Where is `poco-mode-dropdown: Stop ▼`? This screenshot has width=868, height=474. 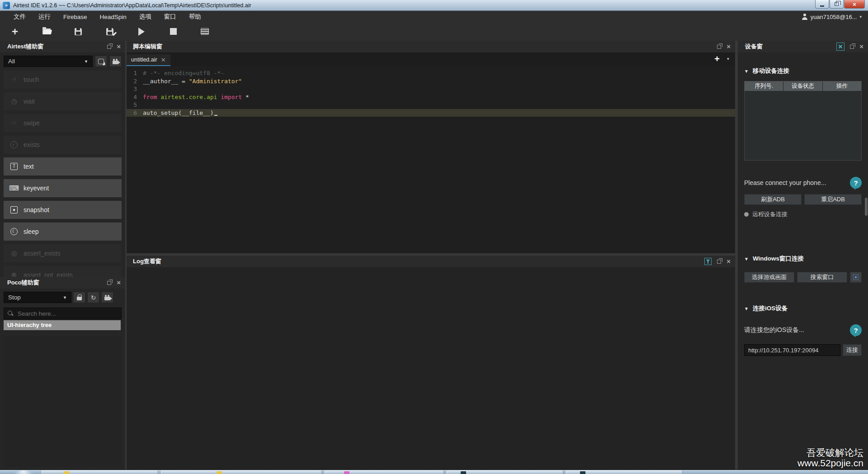 poco-mode-dropdown: Stop ▼ is located at coordinates (38, 298).